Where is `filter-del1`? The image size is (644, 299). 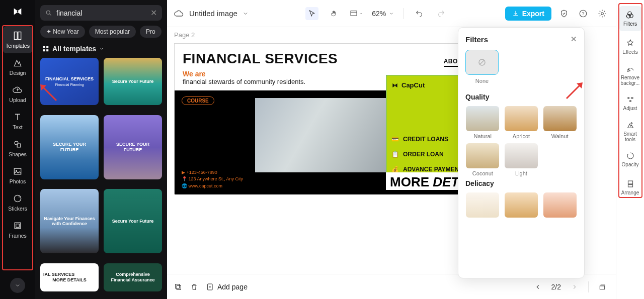
filter-del1 is located at coordinates (483, 206).